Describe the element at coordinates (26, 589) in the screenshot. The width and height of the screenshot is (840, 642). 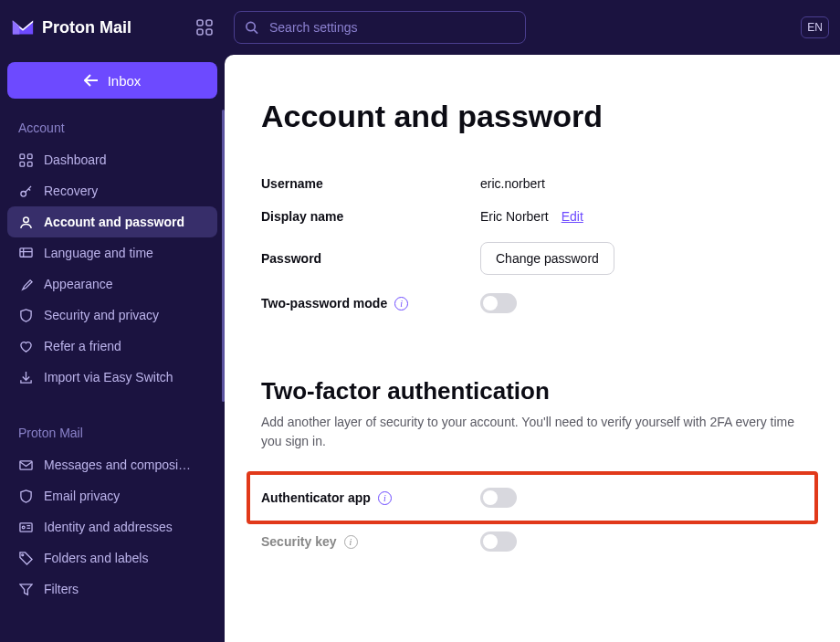
I see `filter-icon` at that location.